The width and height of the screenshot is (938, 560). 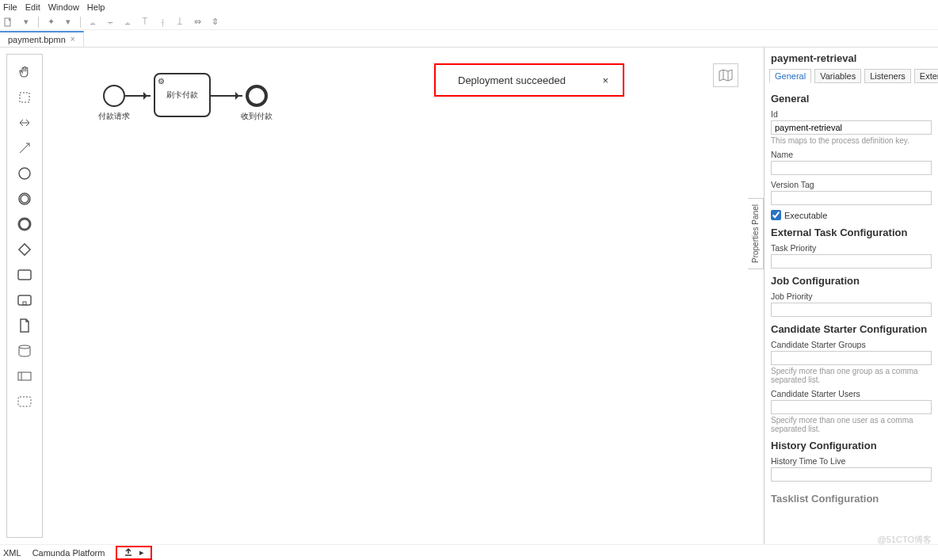 I want to click on intermediate-event-icon, so click(x=25, y=199).